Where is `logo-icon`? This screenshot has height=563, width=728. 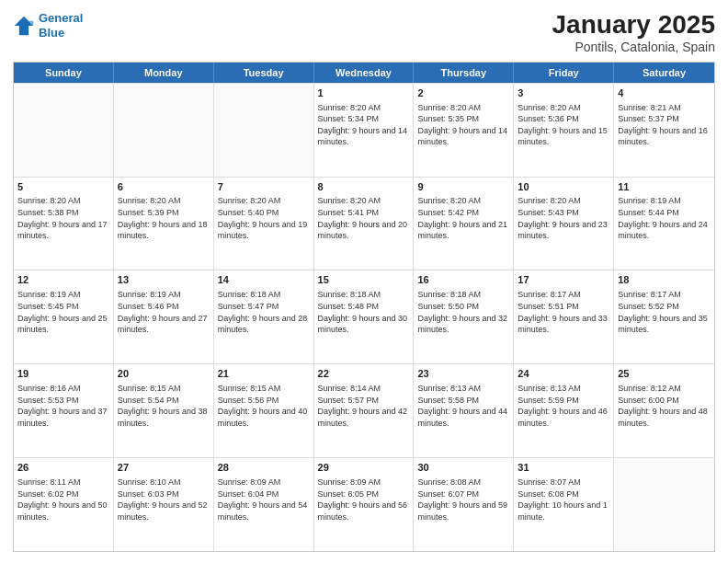
logo-icon is located at coordinates (24, 26).